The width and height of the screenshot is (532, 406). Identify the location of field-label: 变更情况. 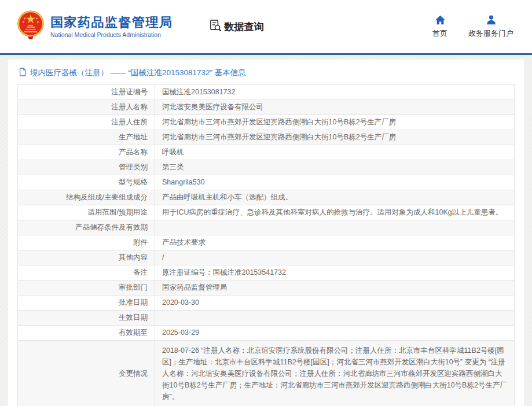
(87, 374).